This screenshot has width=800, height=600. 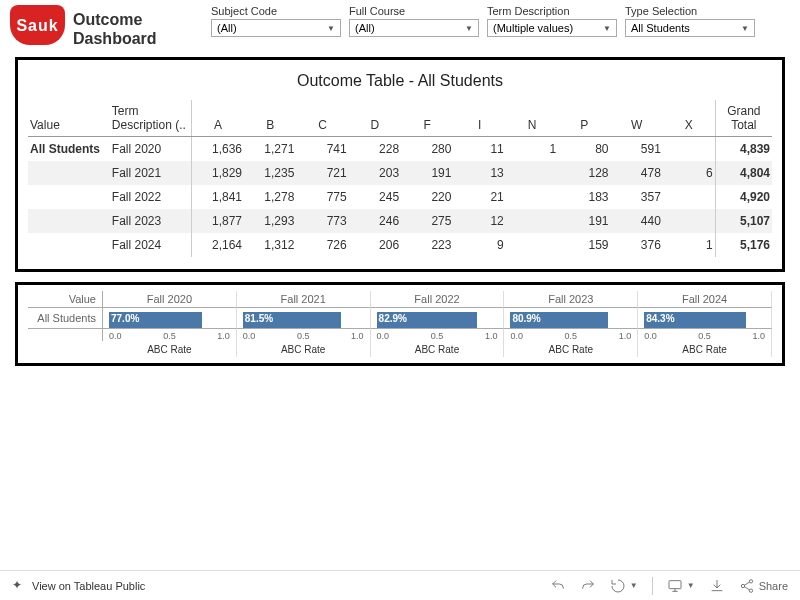 I want to click on chart-bar-cell: 77.0%, so click(x=170, y=318).